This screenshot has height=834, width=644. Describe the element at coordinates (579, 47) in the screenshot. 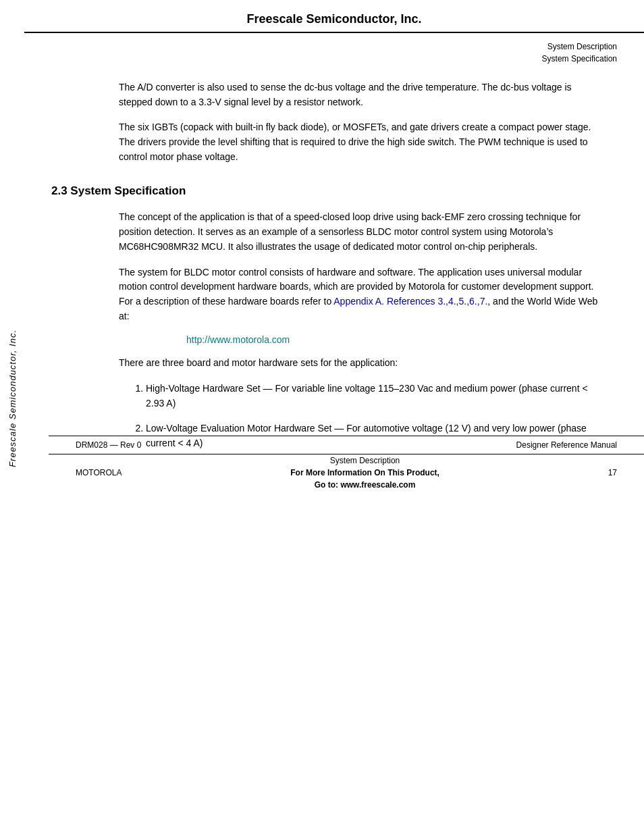

I see `top-right-line1: System Description` at that location.